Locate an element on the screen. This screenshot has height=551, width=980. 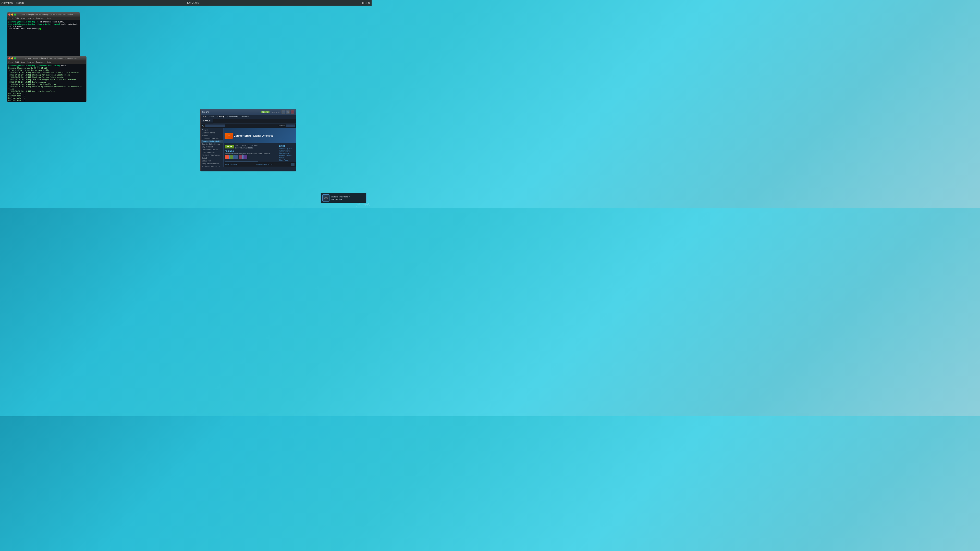
terminal-1-menu-view: View is located at coordinates (24, 18).